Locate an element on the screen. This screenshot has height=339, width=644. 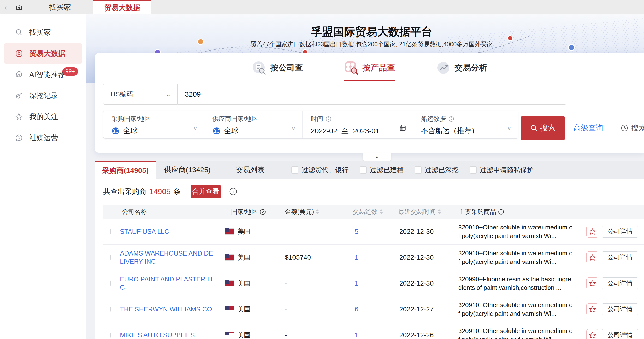
sidebar-item-label: 找买家 is located at coordinates (40, 32).